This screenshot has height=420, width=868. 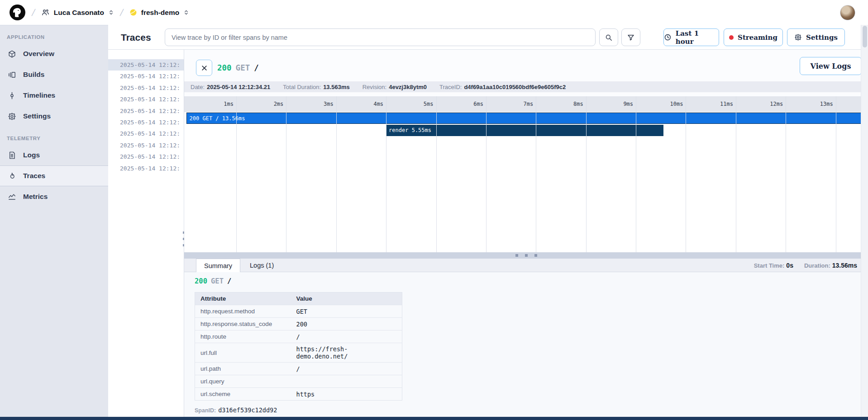 I want to click on funnel-icon, so click(x=631, y=38).